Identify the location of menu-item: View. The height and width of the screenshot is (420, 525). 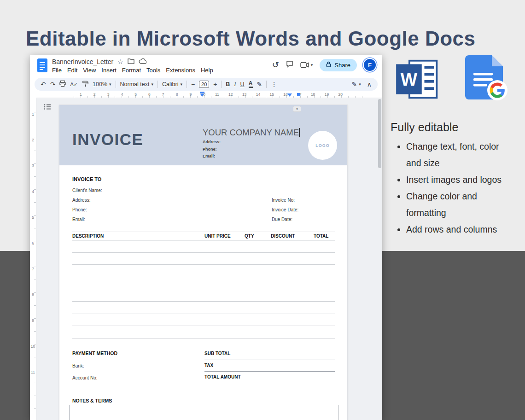
(89, 70).